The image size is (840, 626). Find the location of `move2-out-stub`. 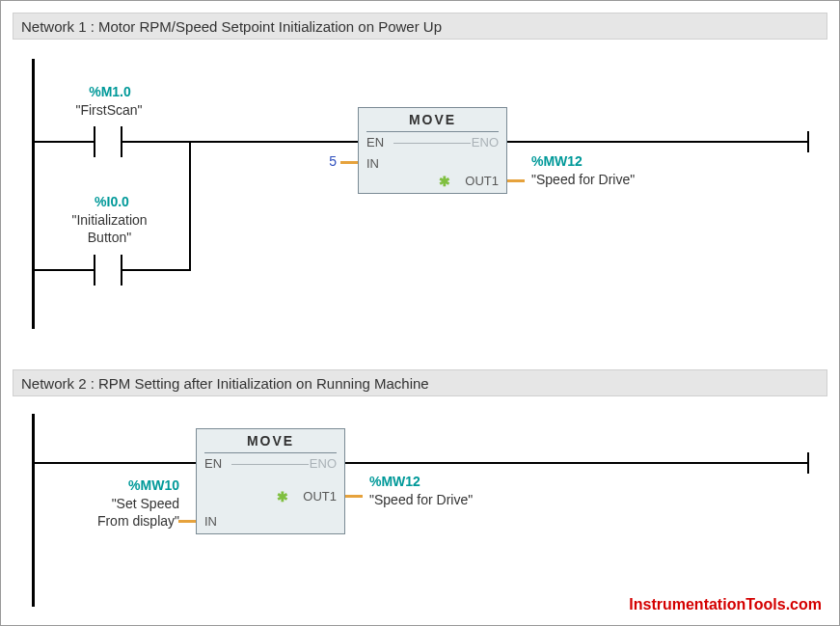

move2-out-stub is located at coordinates (354, 496).